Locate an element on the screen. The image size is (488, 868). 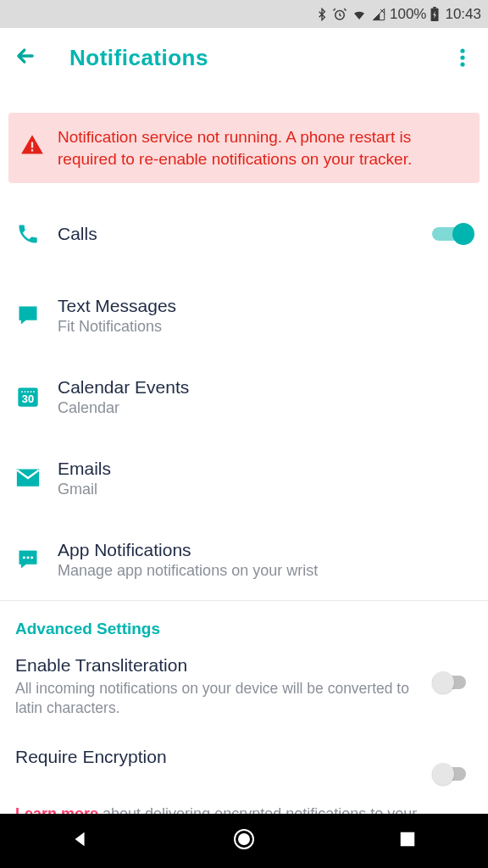
back-arrow-icon is located at coordinates (25, 58).